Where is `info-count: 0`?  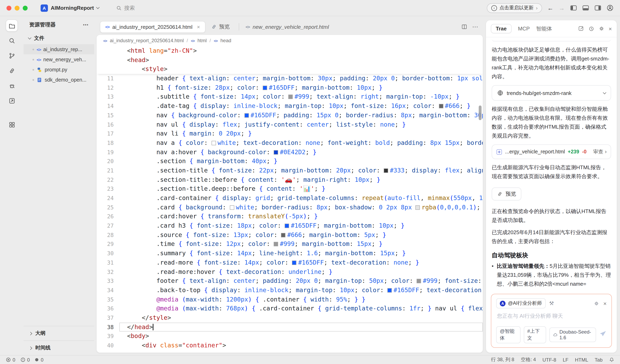
info-count: 0 is located at coordinates (39, 360).